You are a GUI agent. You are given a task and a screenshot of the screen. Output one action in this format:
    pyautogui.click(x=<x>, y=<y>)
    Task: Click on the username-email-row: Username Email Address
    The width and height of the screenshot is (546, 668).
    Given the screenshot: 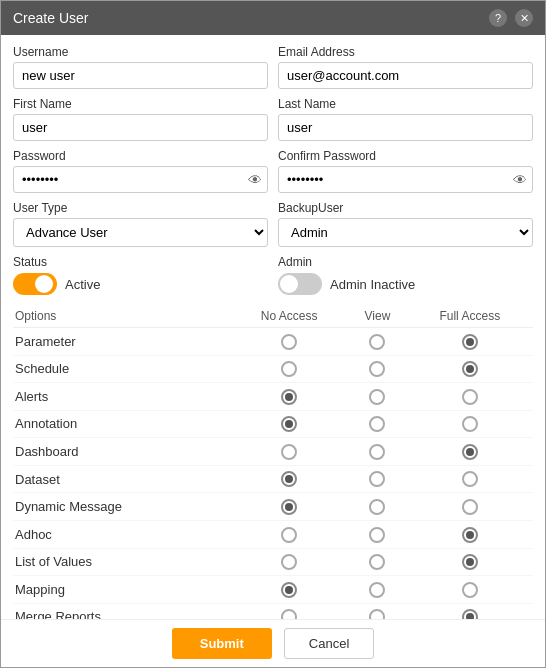 What is the action you would take?
    pyautogui.click(x=273, y=67)
    